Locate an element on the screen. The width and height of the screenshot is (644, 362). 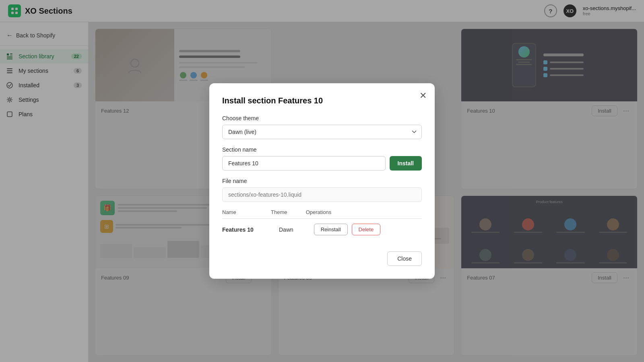
file-name-group: File name is located at coordinates (322, 190).